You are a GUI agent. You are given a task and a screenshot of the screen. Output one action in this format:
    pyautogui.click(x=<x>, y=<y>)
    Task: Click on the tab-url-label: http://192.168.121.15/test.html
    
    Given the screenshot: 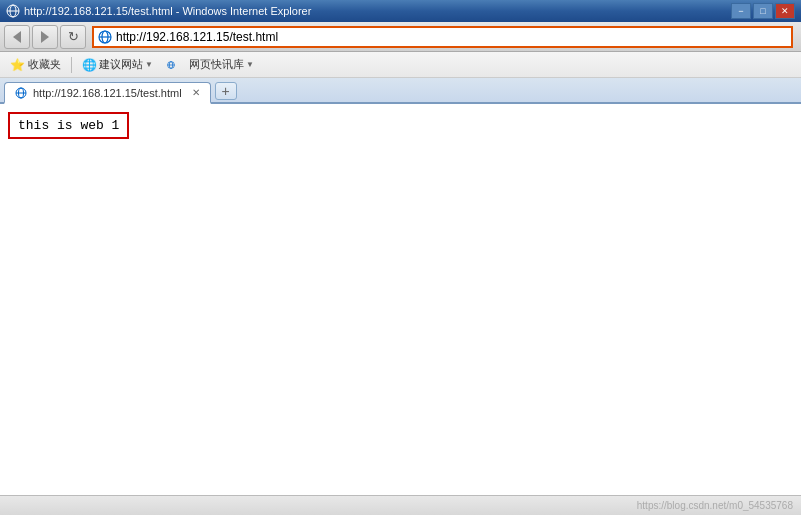 What is the action you would take?
    pyautogui.click(x=108, y=93)
    